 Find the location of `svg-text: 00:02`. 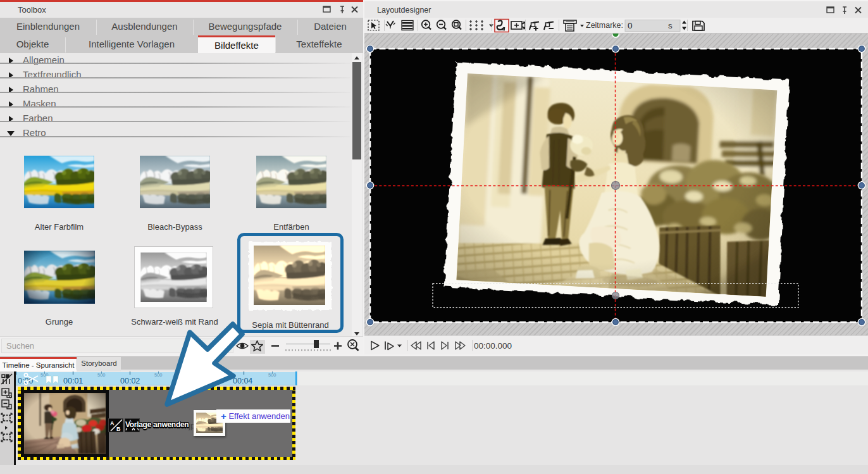

svg-text: 00:02 is located at coordinates (130, 381).